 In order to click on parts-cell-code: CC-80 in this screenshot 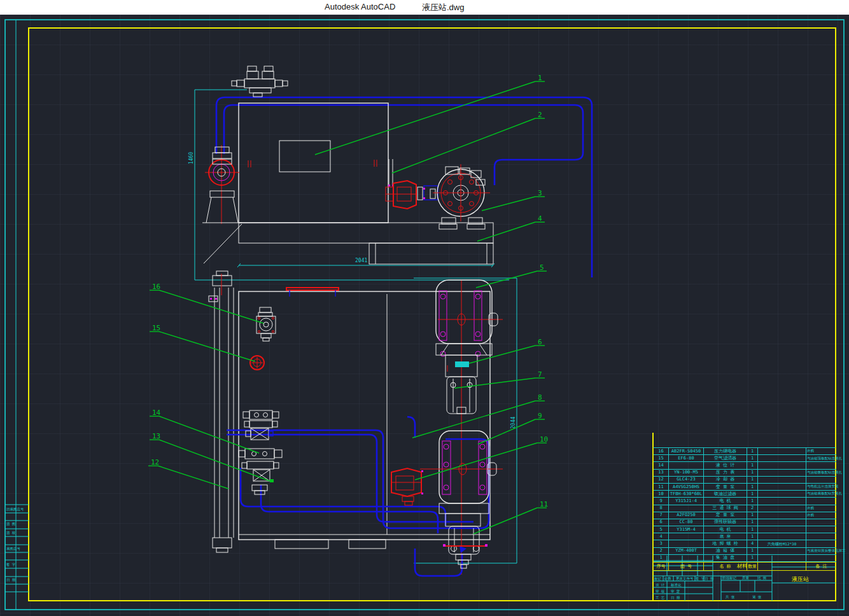, I will do `click(686, 522)`.